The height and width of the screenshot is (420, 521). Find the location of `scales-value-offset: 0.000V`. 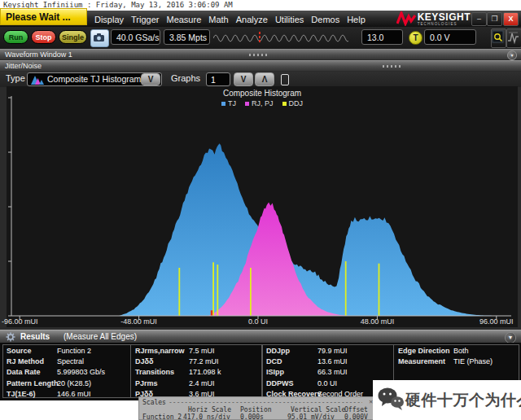

scales-value-offset: 0.000V is located at coordinates (357, 417).